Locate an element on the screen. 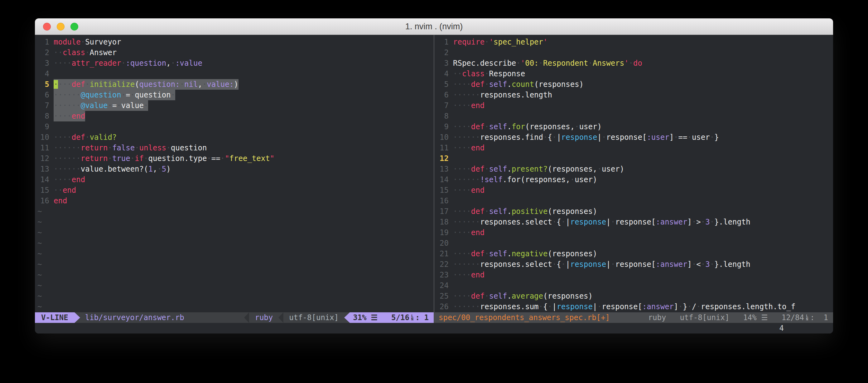  visual-selection: ······@value·=·value· is located at coordinates (101, 106).